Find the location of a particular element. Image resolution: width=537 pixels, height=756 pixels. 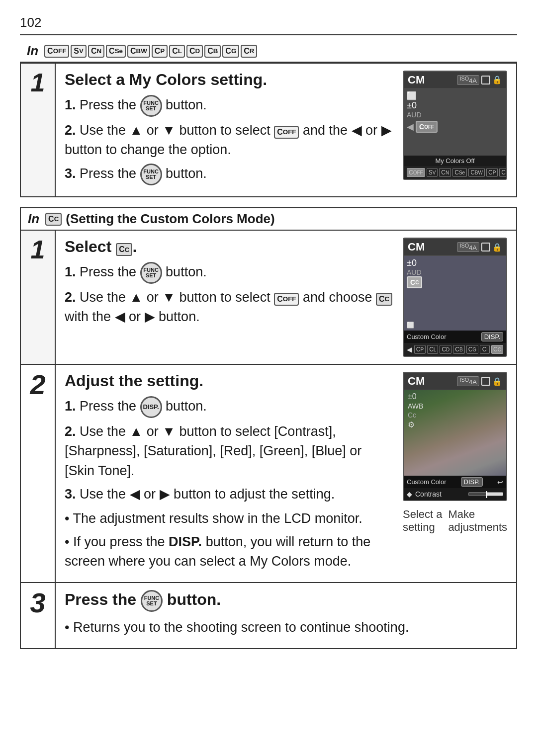

cam-cm-label-1: CM is located at coordinates (416, 80).